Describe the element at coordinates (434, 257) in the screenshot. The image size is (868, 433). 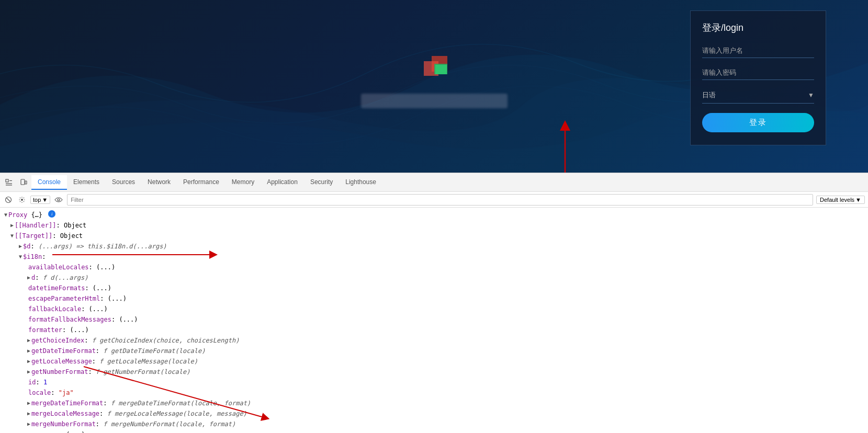
I see `console-line: $i18n :` at that location.